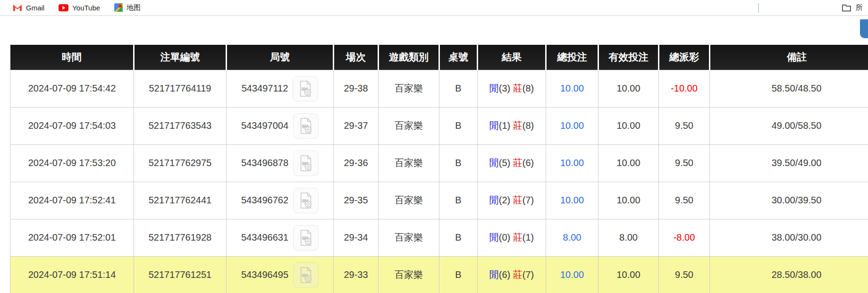 The image size is (868, 293). Describe the element at coordinates (629, 238) in the screenshot. I see `cell-valid-bet: 8.00` at that location.